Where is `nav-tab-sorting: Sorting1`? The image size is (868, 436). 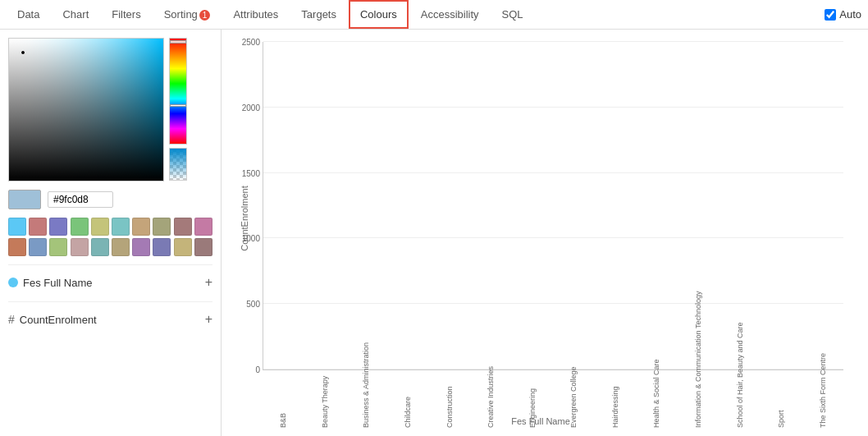 nav-tab-sorting: Sorting1 is located at coordinates (187, 15).